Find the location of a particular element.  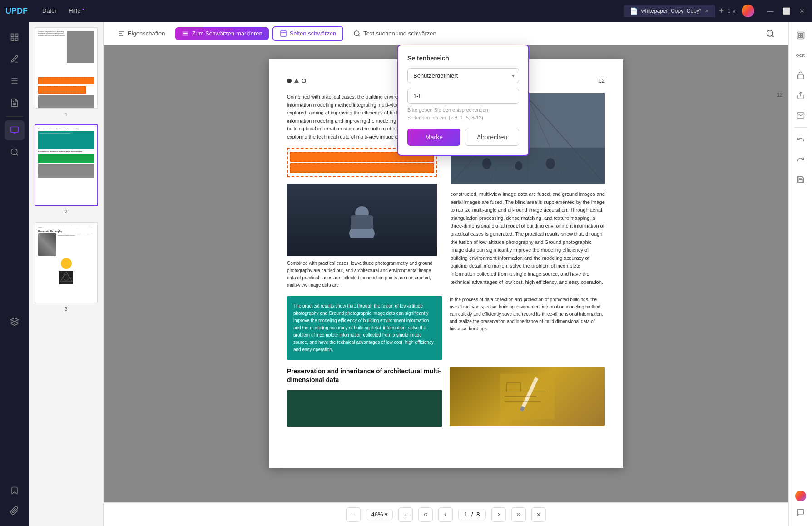

icon-black is located at coordinates (289, 81).